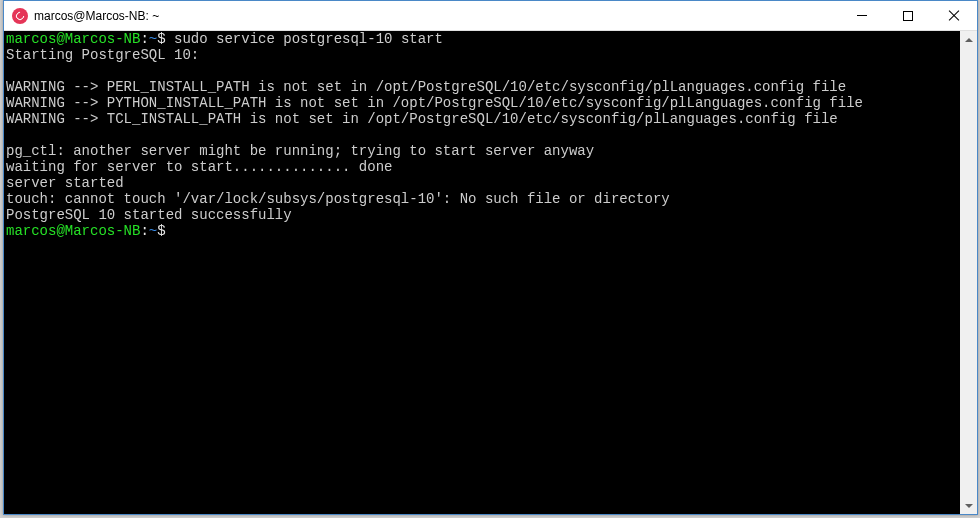 This screenshot has width=980, height=518. What do you see at coordinates (304, 39) in the screenshot?
I see `command-text: sudo service postgresql-10 start` at bounding box center [304, 39].